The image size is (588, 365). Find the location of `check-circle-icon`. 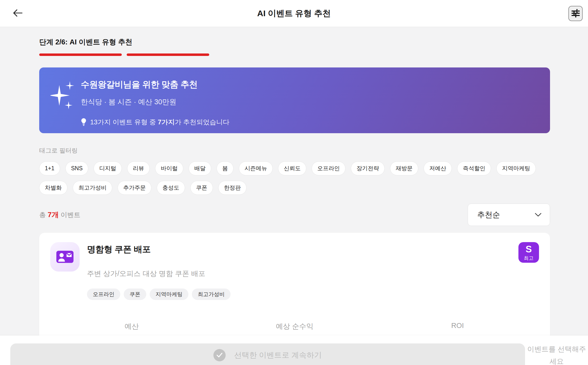

check-circle-icon is located at coordinates (220, 355).